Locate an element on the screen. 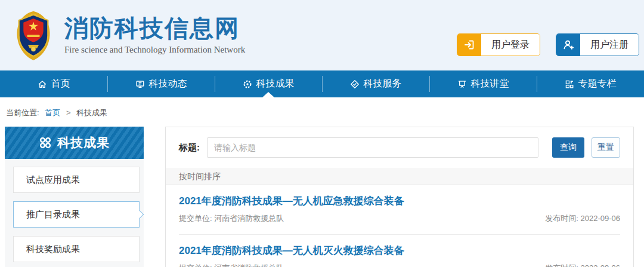  login-button: 用户登录 is located at coordinates (499, 45).